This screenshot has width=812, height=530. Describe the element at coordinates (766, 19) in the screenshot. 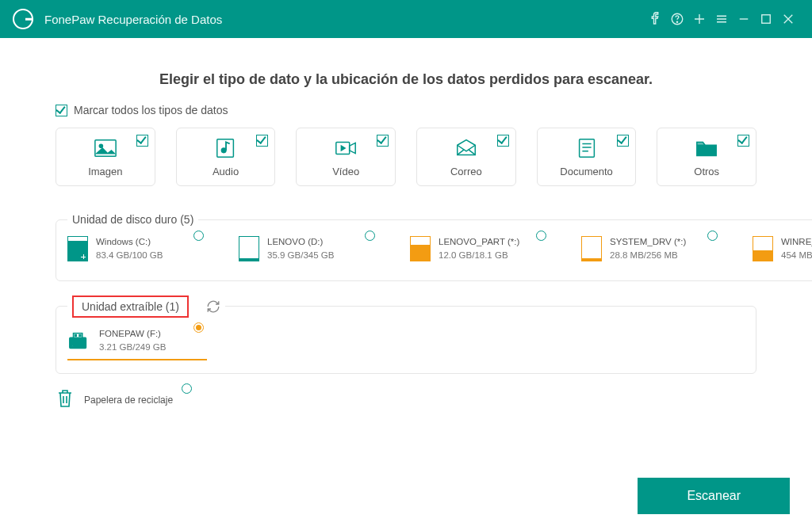

I see `maximize-icon` at that location.